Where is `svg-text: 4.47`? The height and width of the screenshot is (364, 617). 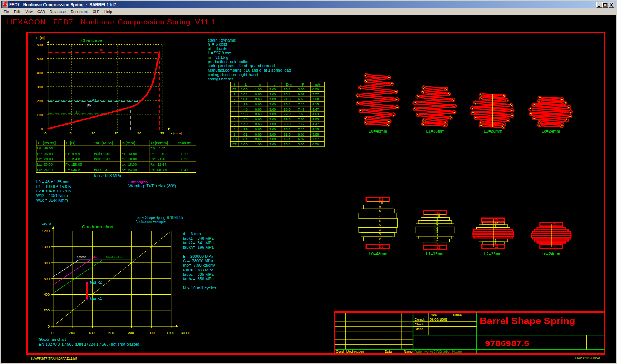 svg-text: 4.47 is located at coordinates (316, 124).